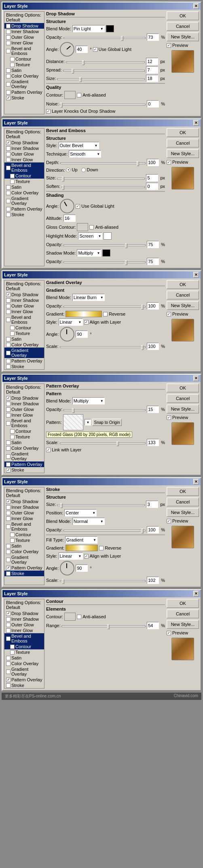 The image size is (203, 868). What do you see at coordinates (183, 603) in the screenshot?
I see `ok-button-6: OK` at bounding box center [183, 603].